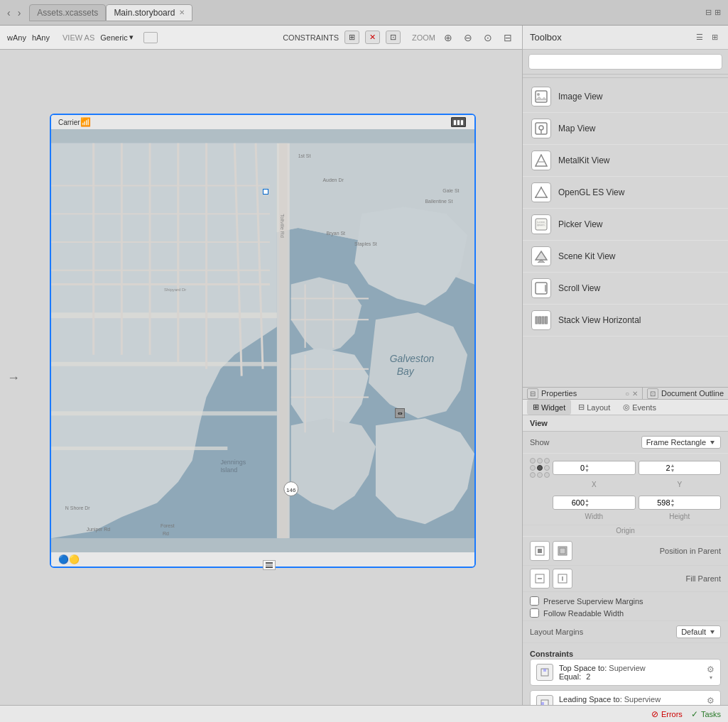 The height and width of the screenshot is (722, 728). Describe the element at coordinates (549, 408) in the screenshot. I see `tab-widget: ⊞ Widget` at that location.